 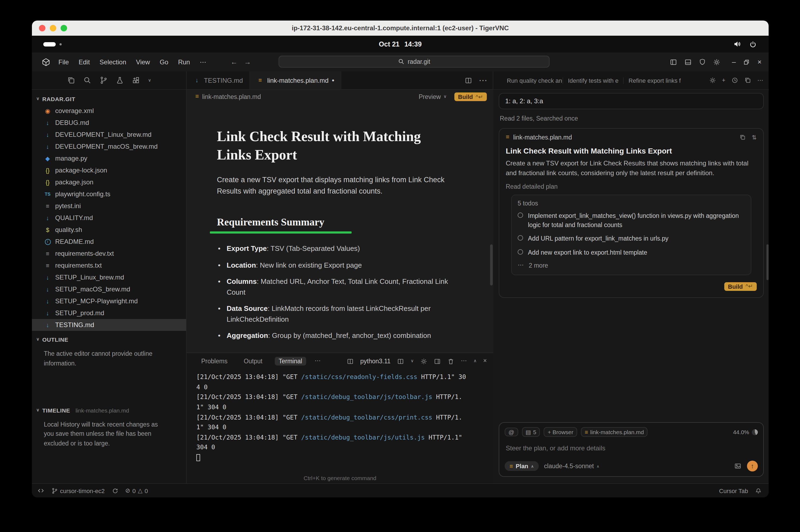 I want to click on shell-label: python3.11, so click(x=375, y=361).